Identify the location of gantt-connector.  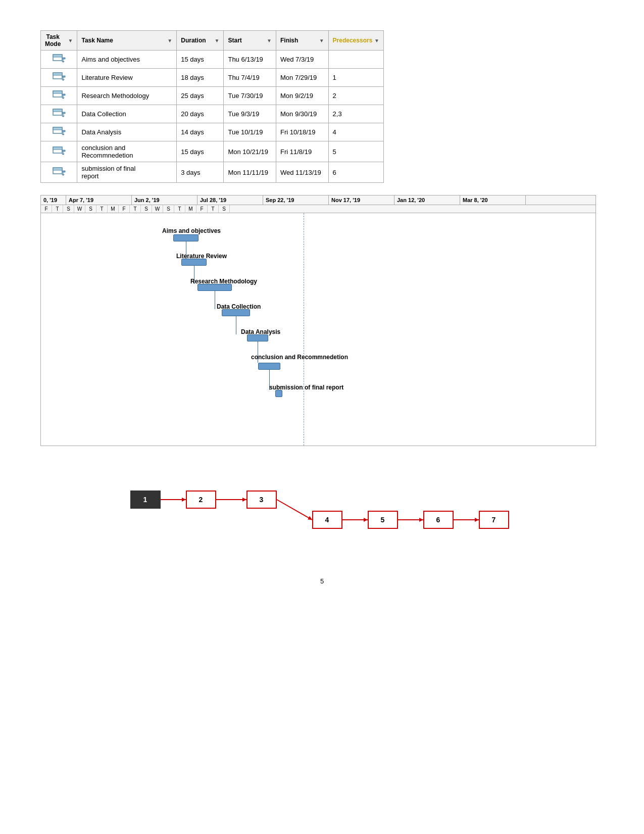
(215, 300).